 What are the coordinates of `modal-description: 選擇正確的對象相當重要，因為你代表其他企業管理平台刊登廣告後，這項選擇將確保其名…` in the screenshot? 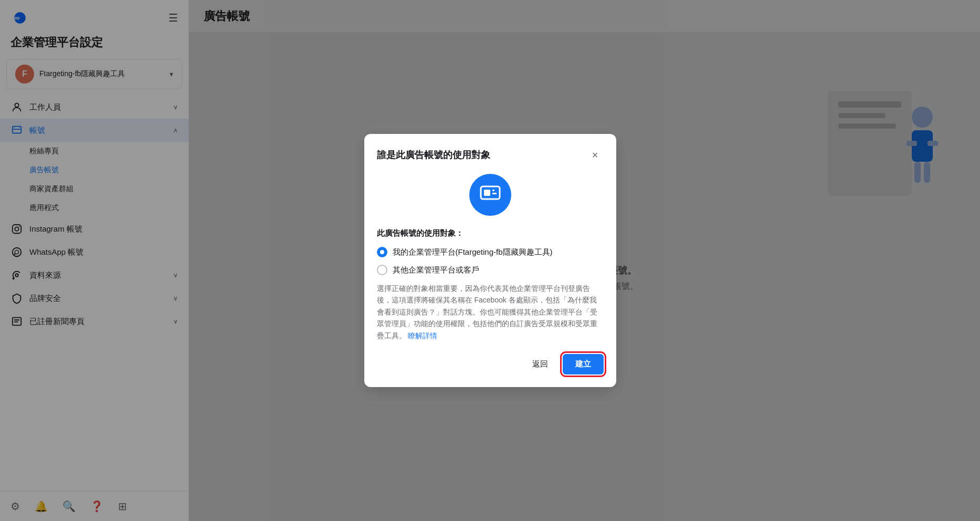 It's located at (490, 312).